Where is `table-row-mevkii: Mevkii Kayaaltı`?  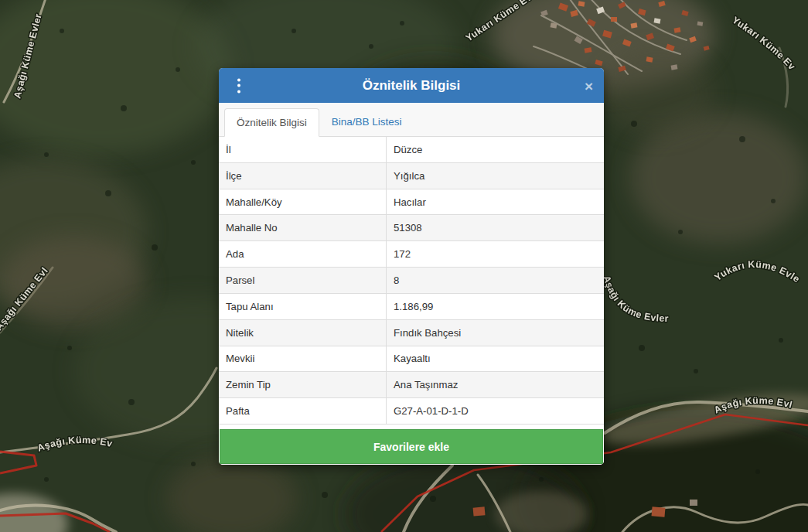 table-row-mevkii: Mevkii Kayaaltı is located at coordinates (411, 360).